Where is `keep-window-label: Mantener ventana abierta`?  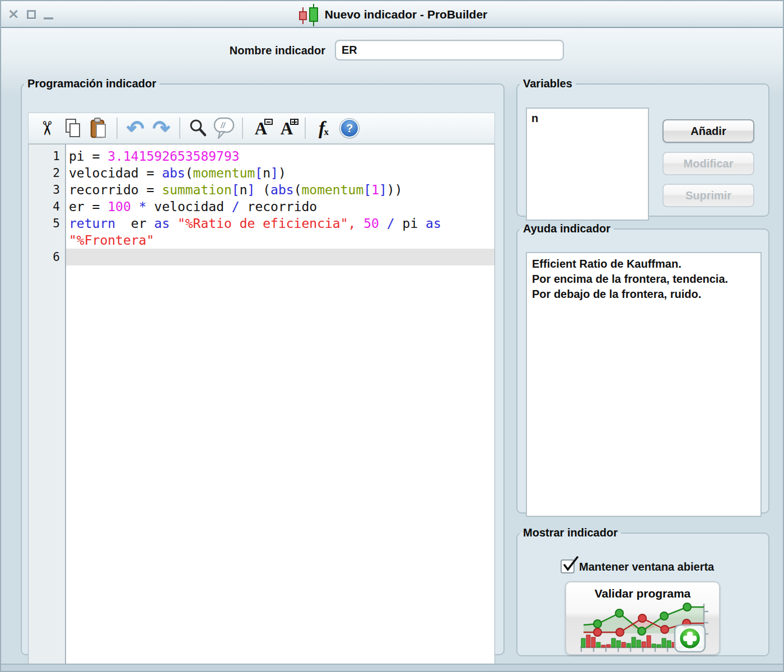 keep-window-label: Mantener ventana abierta is located at coordinates (646, 567).